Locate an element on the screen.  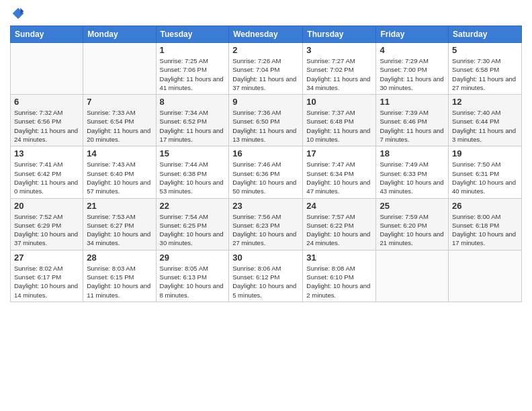
day-cell: 16Sunrise: 7:46 AM Sunset: 6:36 PM Dayli… is located at coordinates (266, 172).